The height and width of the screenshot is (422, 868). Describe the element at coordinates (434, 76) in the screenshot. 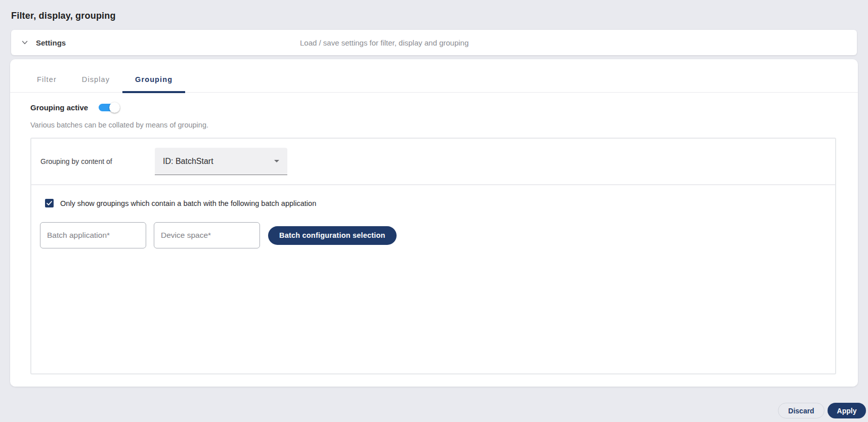

I see `tab-bar: Filter Display Grouping` at that location.